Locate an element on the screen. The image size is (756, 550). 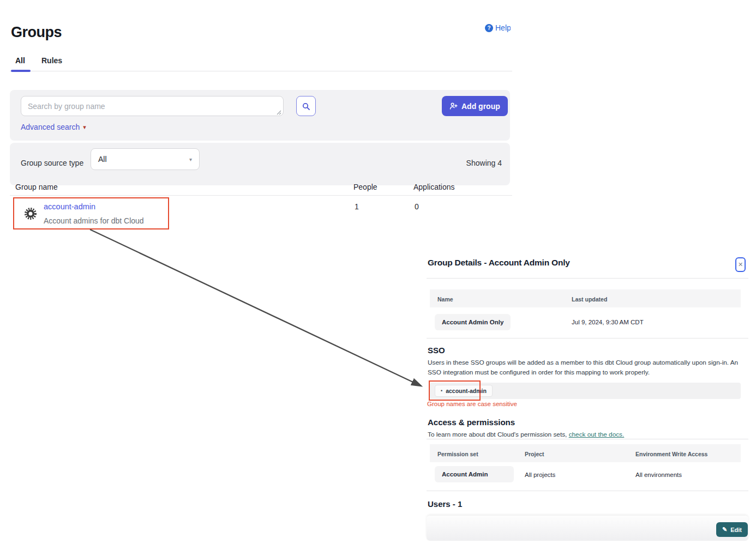
group-name-chip: Account Admin Only is located at coordinates (472, 322).